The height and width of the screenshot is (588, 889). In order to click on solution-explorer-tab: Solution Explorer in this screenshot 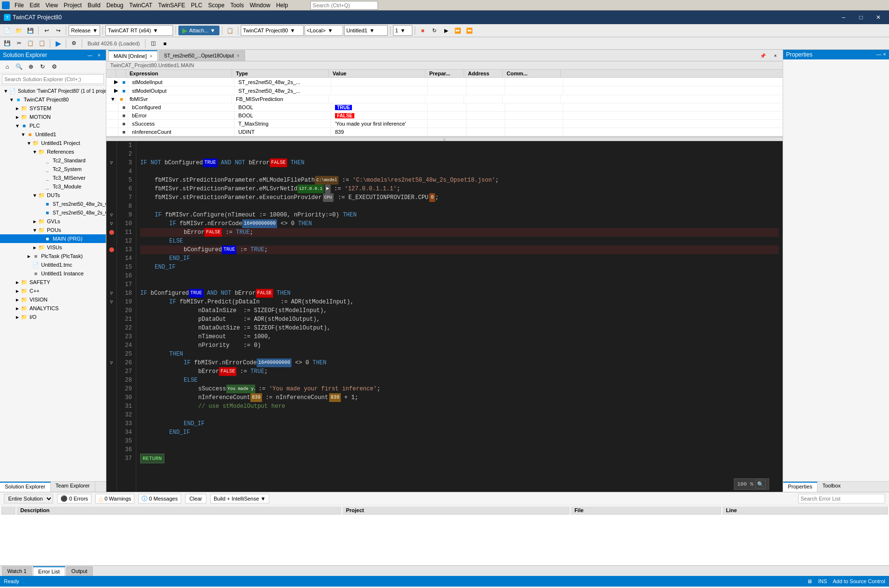, I will do `click(25, 487)`.